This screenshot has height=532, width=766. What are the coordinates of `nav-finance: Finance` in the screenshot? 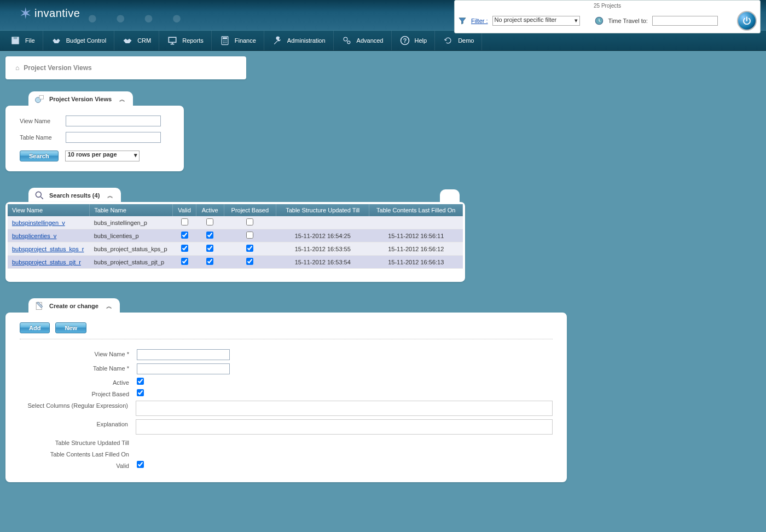 It's located at (238, 41).